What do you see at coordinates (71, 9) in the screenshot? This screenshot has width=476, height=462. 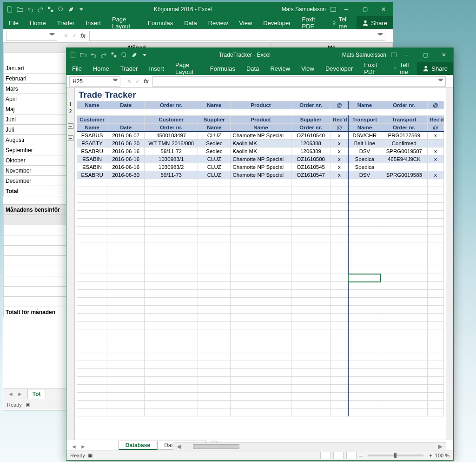 I see `leaf-icon` at bounding box center [71, 9].